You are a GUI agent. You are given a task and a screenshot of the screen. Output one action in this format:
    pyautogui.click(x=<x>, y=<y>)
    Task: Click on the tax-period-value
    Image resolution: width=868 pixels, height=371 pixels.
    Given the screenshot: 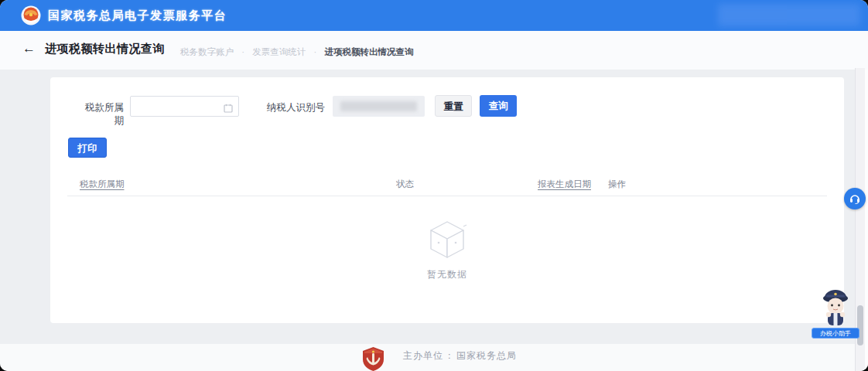 What is the action you would take?
    pyautogui.click(x=180, y=107)
    